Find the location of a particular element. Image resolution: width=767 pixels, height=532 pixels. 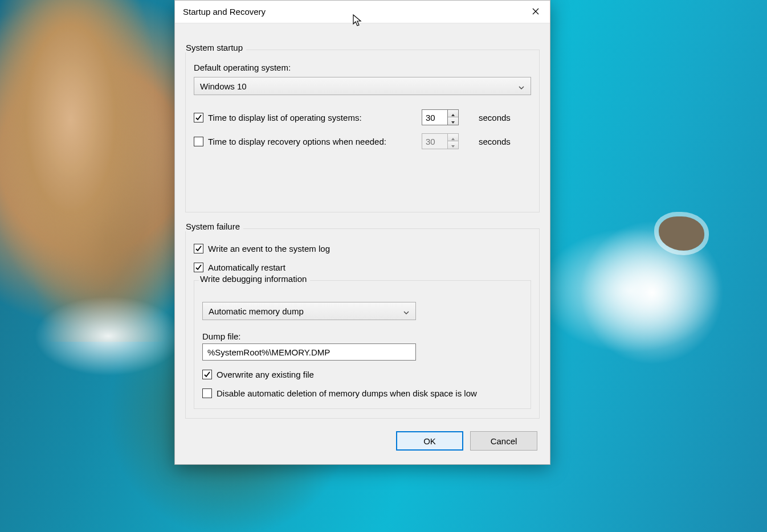

time-recovery-value is located at coordinates (435, 141).